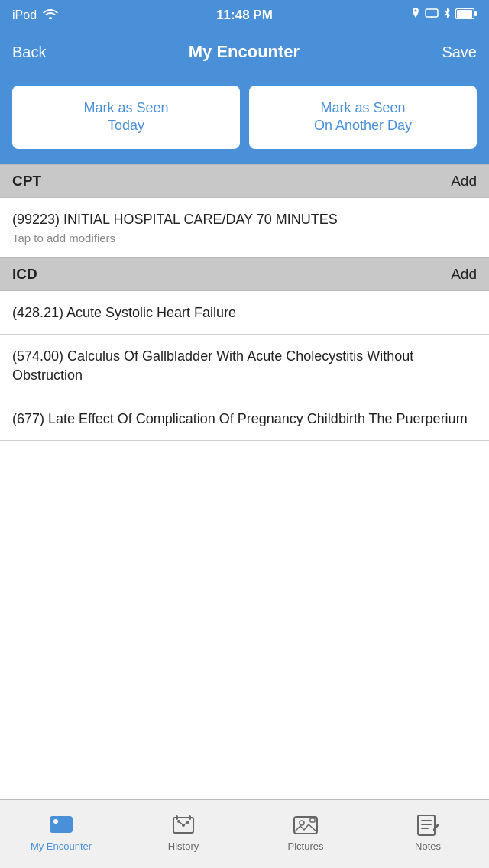  Describe the element at coordinates (29, 52) in the screenshot. I see `back-button: Back` at that location.